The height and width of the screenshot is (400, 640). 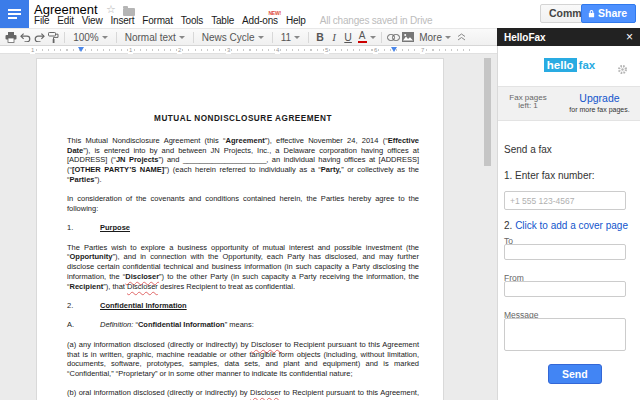 I want to click on ruler: 1 1 2 3 4 5 6 7, so click(x=248, y=50).